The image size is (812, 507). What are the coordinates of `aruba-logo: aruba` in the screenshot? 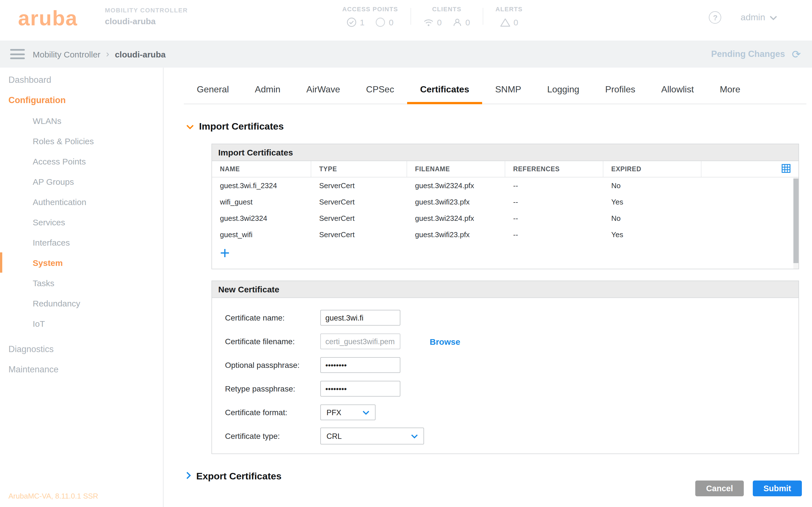 It's located at (48, 18).